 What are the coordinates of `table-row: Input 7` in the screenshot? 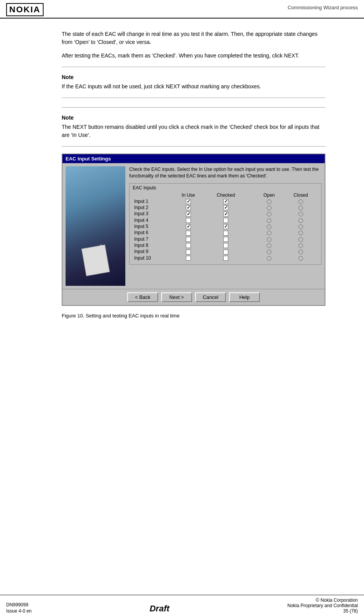 It's located at (225, 239).